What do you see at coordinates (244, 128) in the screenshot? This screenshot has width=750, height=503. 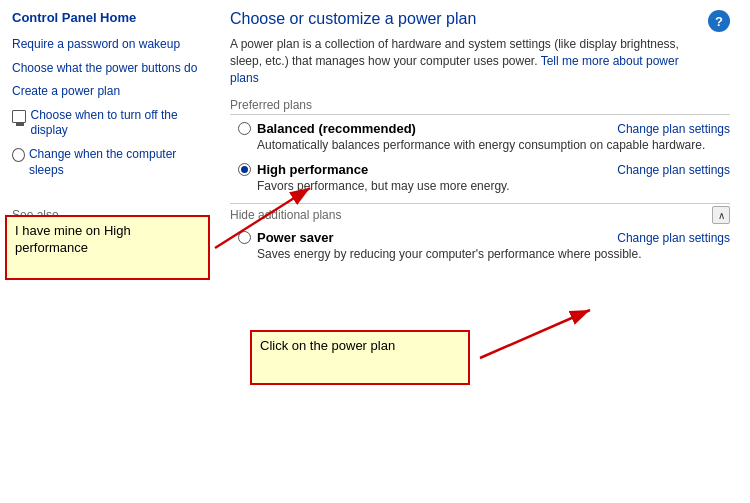 I see `balanced-radio` at bounding box center [244, 128].